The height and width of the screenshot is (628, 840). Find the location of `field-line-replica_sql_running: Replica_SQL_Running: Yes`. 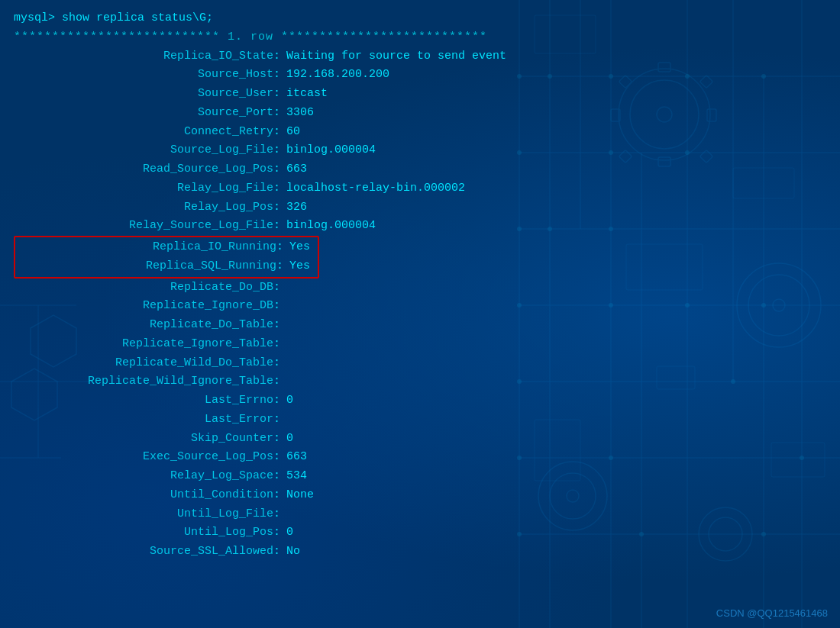

field-line-replica_sql_running: Replica_SQL_Running: Yes is located at coordinates (163, 267).